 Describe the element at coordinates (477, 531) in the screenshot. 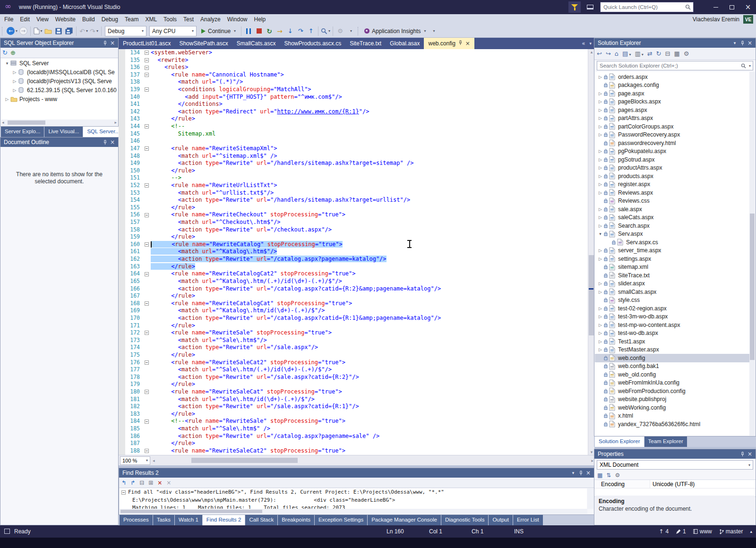

I see `character-indicator: Ch 1` at that location.